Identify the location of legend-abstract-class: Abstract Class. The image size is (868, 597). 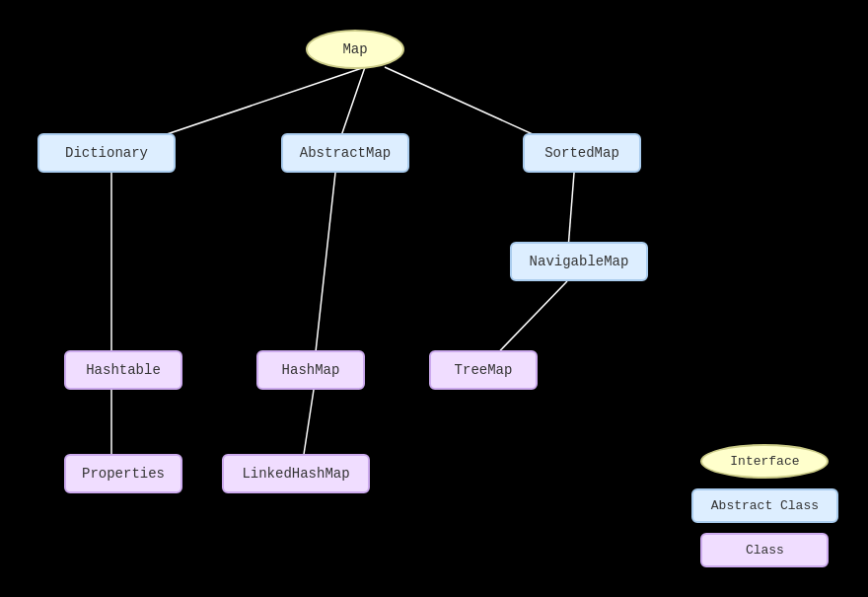
(765, 505).